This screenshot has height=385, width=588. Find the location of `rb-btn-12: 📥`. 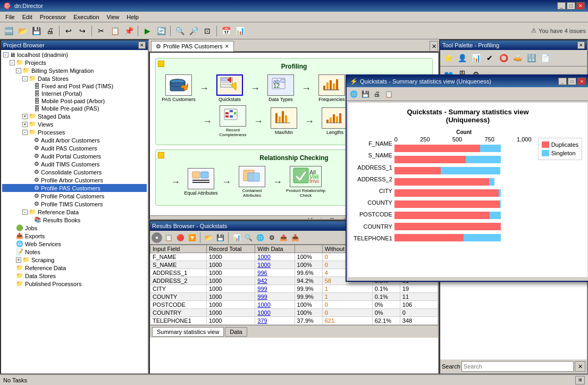

rb-btn-12: 📥 is located at coordinates (295, 238).